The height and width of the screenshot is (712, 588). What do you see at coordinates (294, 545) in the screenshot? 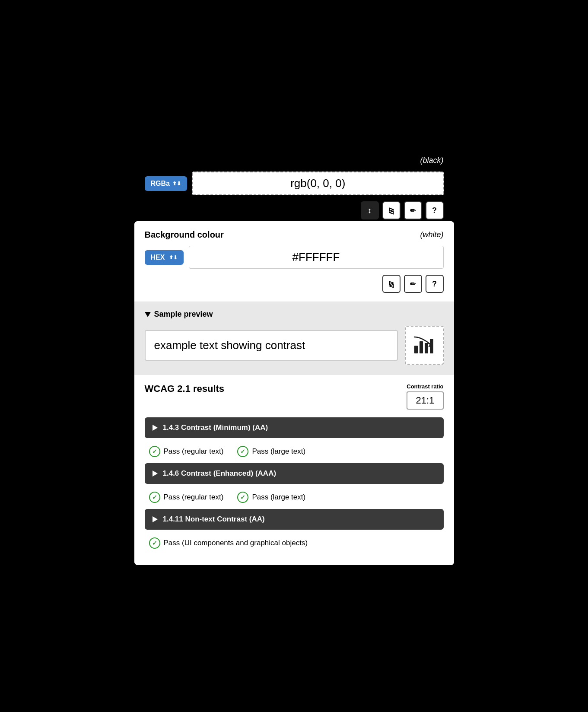
I see `pass-list-1-4-11: ✓ Pass (UI components and graphical obje…` at bounding box center [294, 545].